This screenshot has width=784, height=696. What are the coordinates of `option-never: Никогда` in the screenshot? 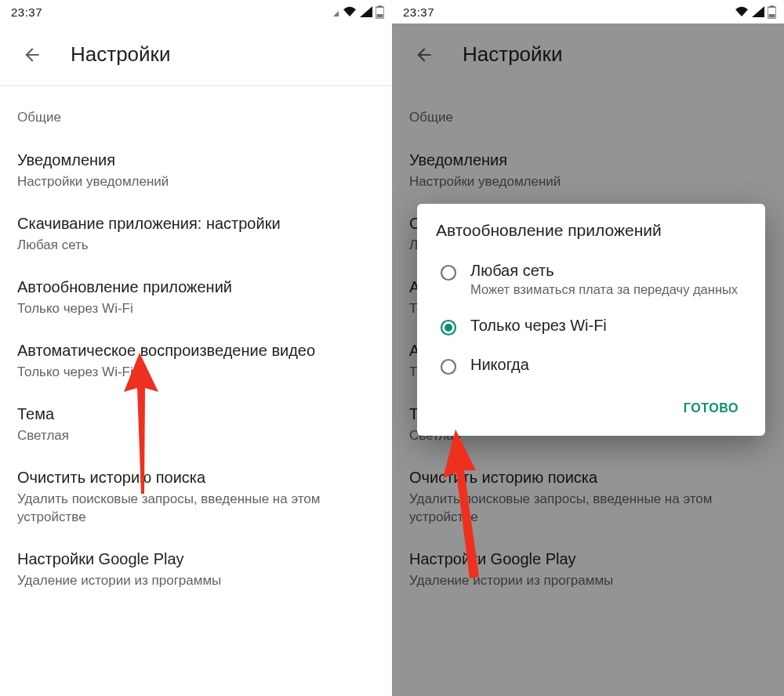 It's located at (594, 366).